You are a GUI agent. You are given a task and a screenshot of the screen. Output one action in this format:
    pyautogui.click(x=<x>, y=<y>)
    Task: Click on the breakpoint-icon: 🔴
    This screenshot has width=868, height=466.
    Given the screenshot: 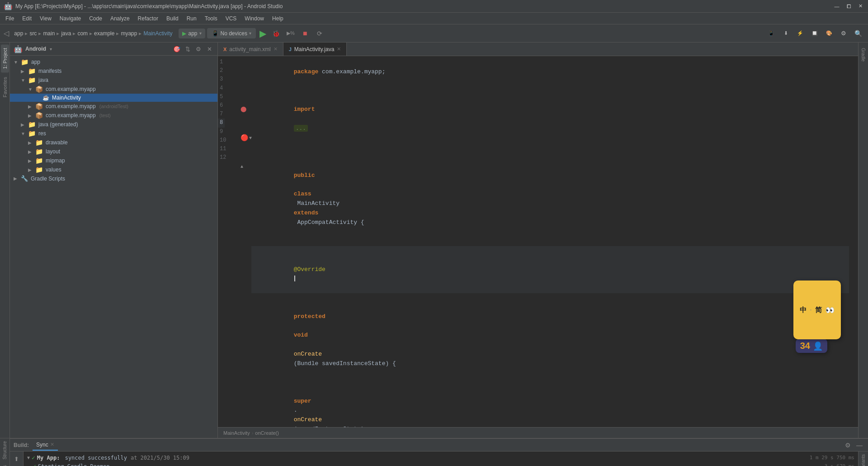 What is the action you would take?
    pyautogui.click(x=244, y=138)
    